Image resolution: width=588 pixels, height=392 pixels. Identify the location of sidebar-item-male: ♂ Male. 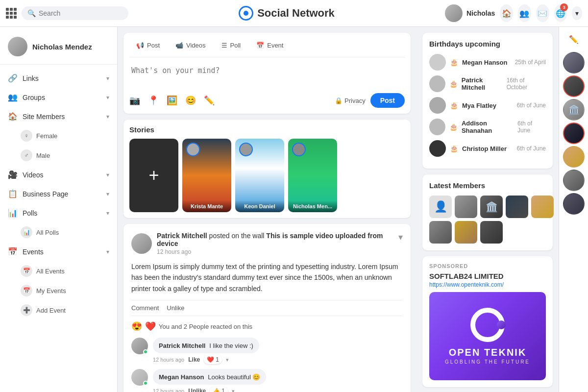
(59, 155).